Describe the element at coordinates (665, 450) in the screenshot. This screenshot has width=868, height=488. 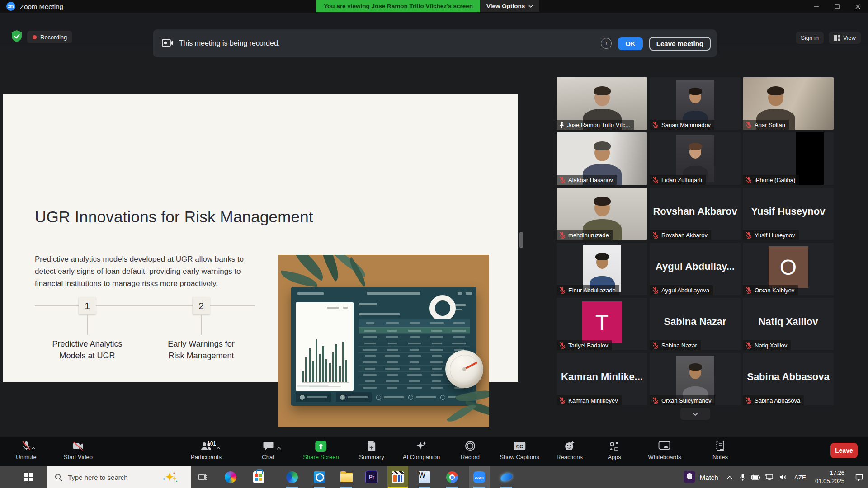
I see `toolbar-whiteboards-button: Whiteboards` at that location.